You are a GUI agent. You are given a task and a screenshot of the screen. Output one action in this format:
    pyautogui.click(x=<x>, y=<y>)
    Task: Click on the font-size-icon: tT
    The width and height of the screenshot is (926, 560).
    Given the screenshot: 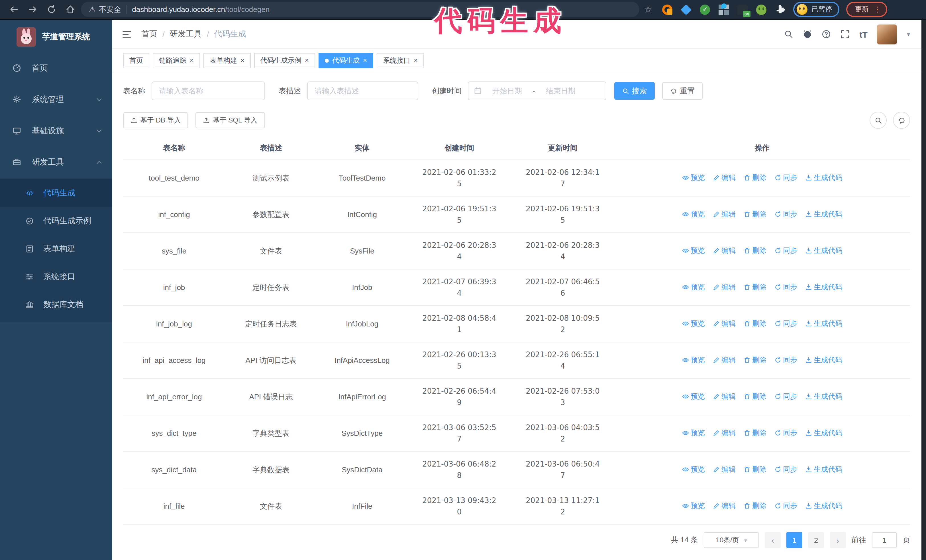 What is the action you would take?
    pyautogui.click(x=864, y=34)
    